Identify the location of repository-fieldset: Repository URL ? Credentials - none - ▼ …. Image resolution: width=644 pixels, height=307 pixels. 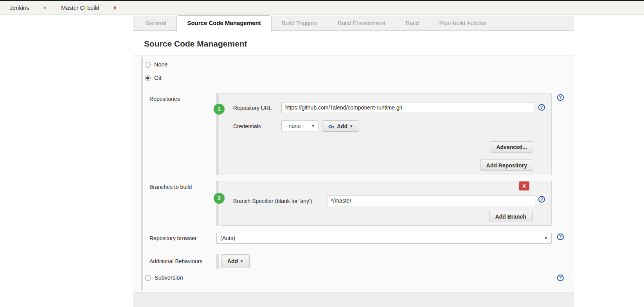
(386, 134).